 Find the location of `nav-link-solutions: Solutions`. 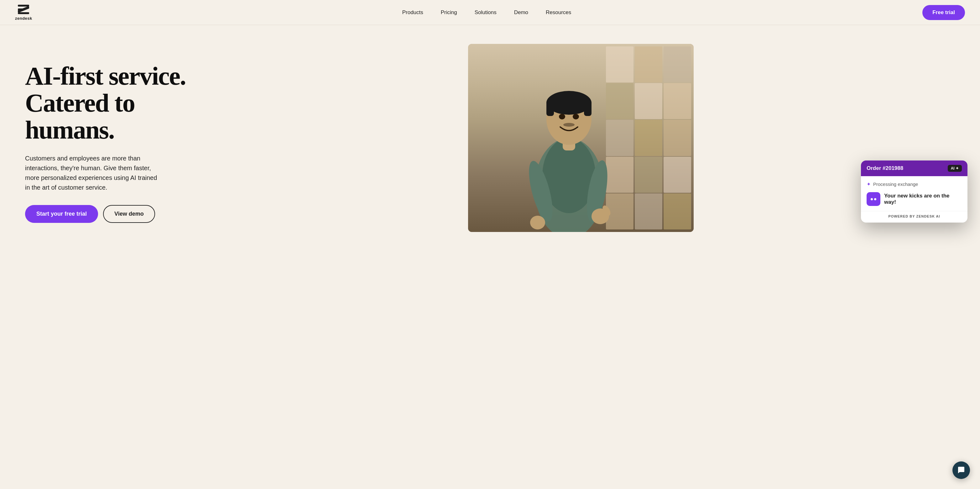

nav-link-solutions: Solutions is located at coordinates (485, 13).